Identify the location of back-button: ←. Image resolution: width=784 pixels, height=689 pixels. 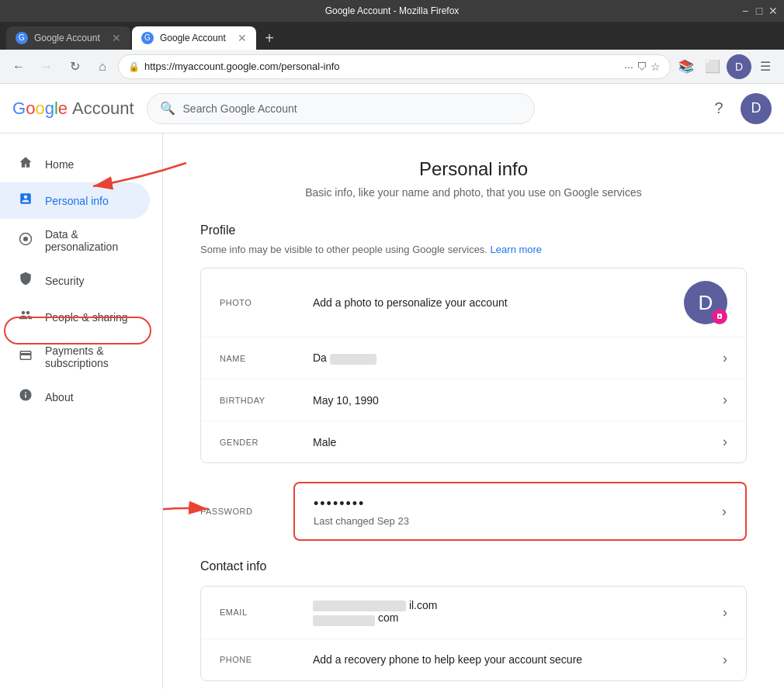
(19, 67).